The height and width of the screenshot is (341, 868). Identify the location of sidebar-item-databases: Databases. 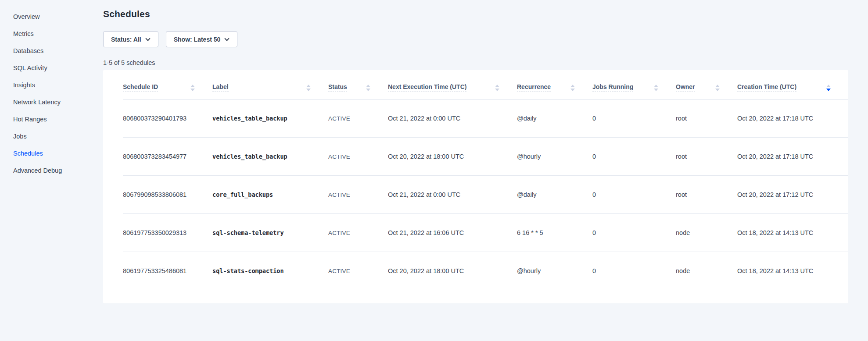
(58, 51).